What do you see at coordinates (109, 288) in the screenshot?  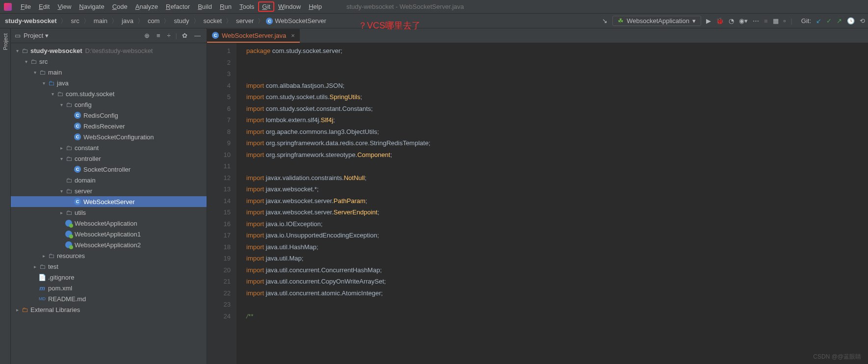 I see `tree-row: mpom.xml` at bounding box center [109, 288].